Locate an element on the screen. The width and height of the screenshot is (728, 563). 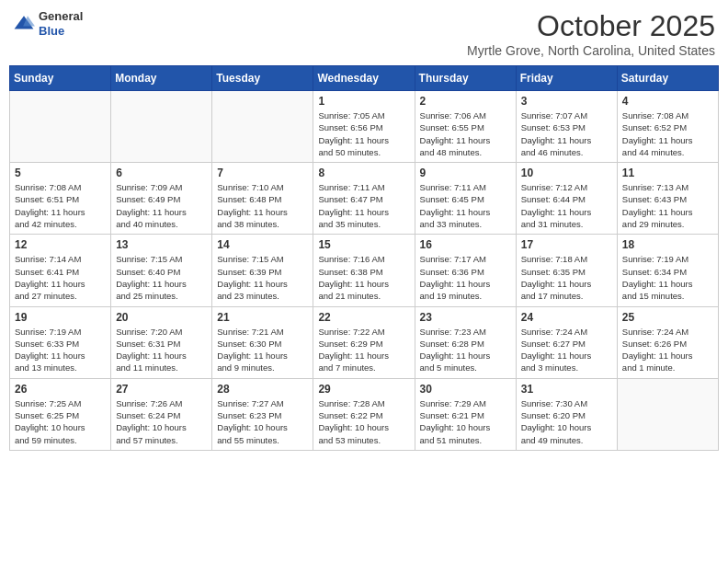
day-info: Sunrise: 7:30 AM Sunset: 6:20 PM Dayligh… is located at coordinates (566, 421).